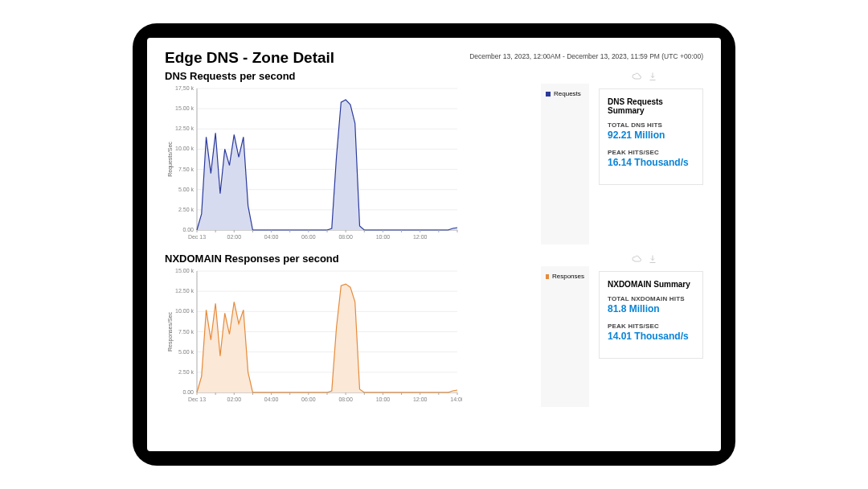  What do you see at coordinates (170, 159) in the screenshot?
I see `svg-text: Requests/Sec` at bounding box center [170, 159].